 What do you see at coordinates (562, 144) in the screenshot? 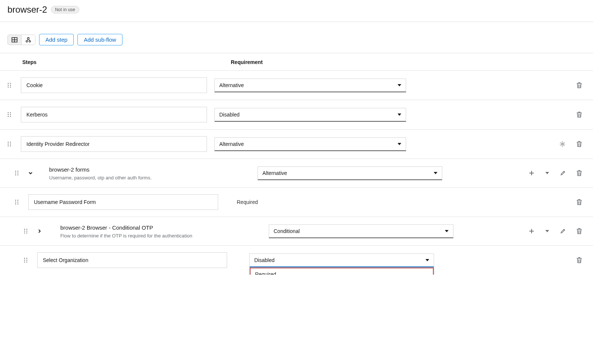
I see `settings-button` at bounding box center [562, 144].